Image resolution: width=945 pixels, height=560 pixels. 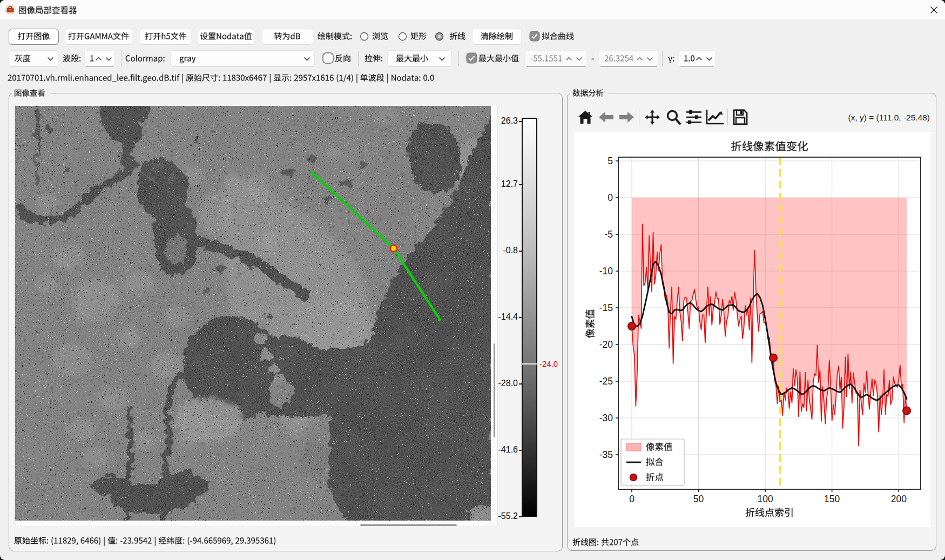 I want to click on svg-text: -30, so click(x=606, y=418).